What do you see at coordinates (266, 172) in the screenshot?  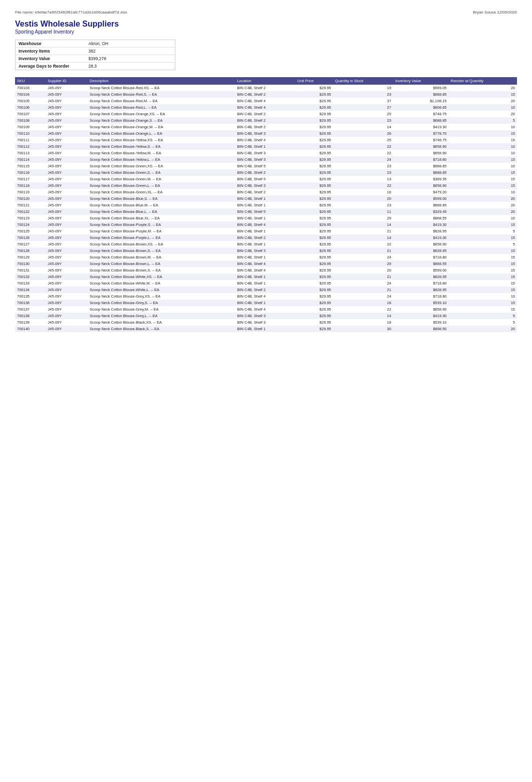 I see `table-row: 700116J45-09YScoop Neck Cotton Blouse-Gr…` at bounding box center [266, 172].